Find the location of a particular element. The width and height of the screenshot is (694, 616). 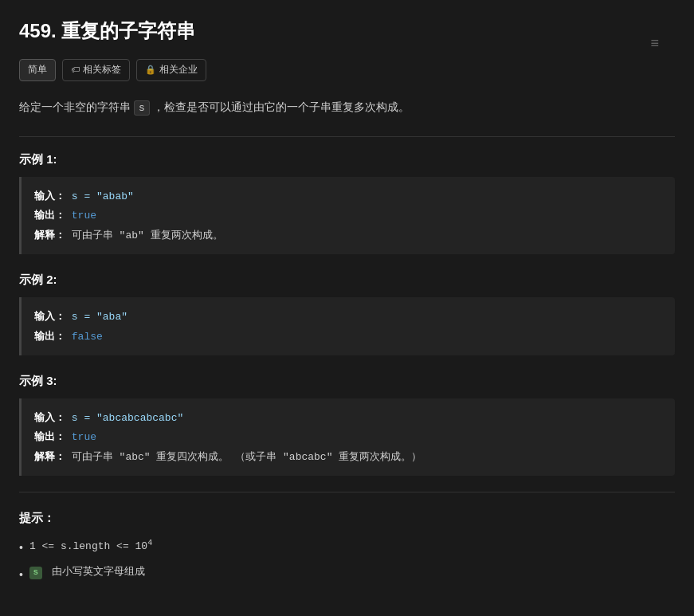

example-1-output-label: 输出： is located at coordinates (49, 215).